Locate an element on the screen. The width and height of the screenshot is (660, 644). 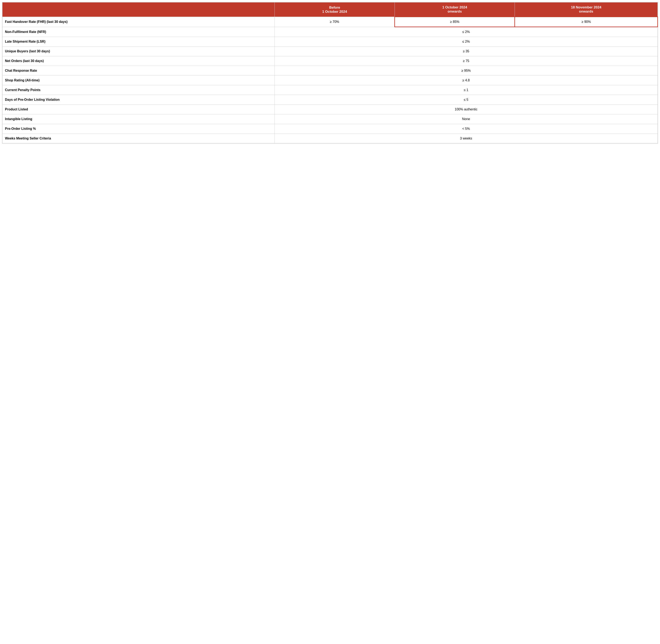
table-row: Fast Handover Rate (FHR) (last 30 days)≥… is located at coordinates (330, 22).